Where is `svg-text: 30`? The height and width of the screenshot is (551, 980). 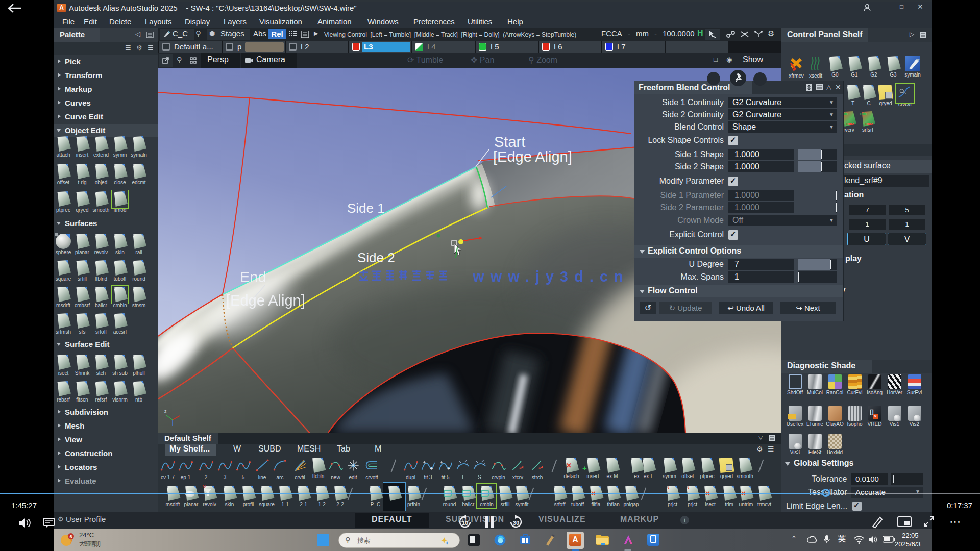 svg-text: 30 is located at coordinates (516, 523).